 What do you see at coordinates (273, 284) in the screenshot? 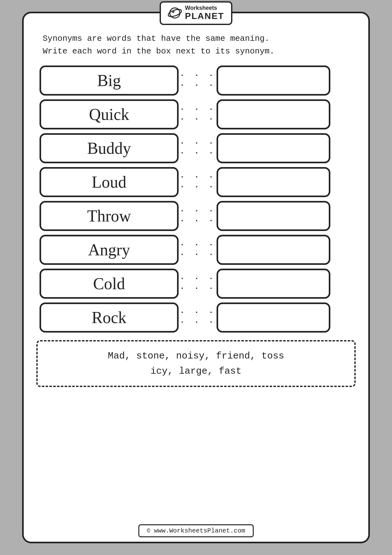
I see `answer-box-cold` at bounding box center [273, 284].